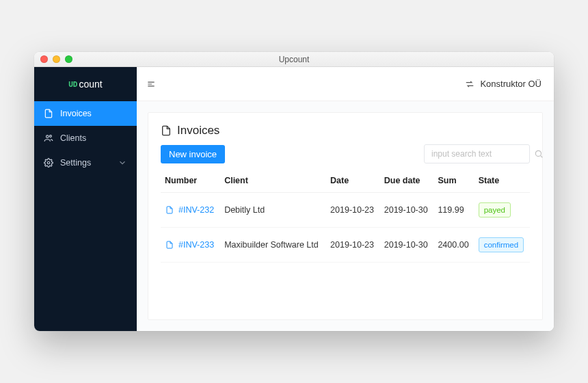 Image resolution: width=588 pixels, height=383 pixels. What do you see at coordinates (44, 59) in the screenshot?
I see `close-window-button` at bounding box center [44, 59].